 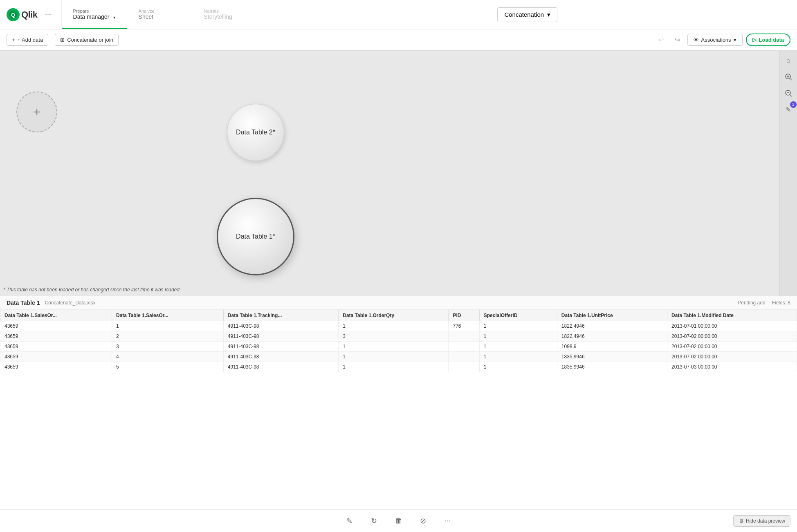 What do you see at coordinates (768, 40) in the screenshot?
I see `load-data-button: ▷ Load data` at bounding box center [768, 40].